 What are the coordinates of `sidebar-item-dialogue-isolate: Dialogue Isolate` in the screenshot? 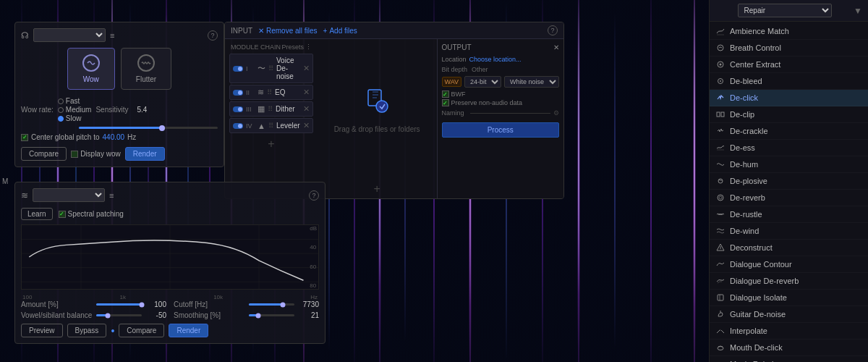 It's located at (788, 298).